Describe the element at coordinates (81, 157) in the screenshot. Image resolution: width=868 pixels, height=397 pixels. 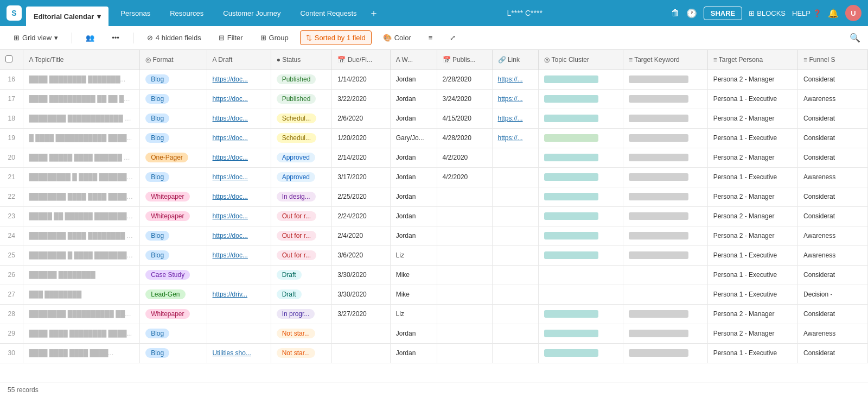
I see `topic-cell: ████ █████ ████ ██████ ███ ██...` at that location.